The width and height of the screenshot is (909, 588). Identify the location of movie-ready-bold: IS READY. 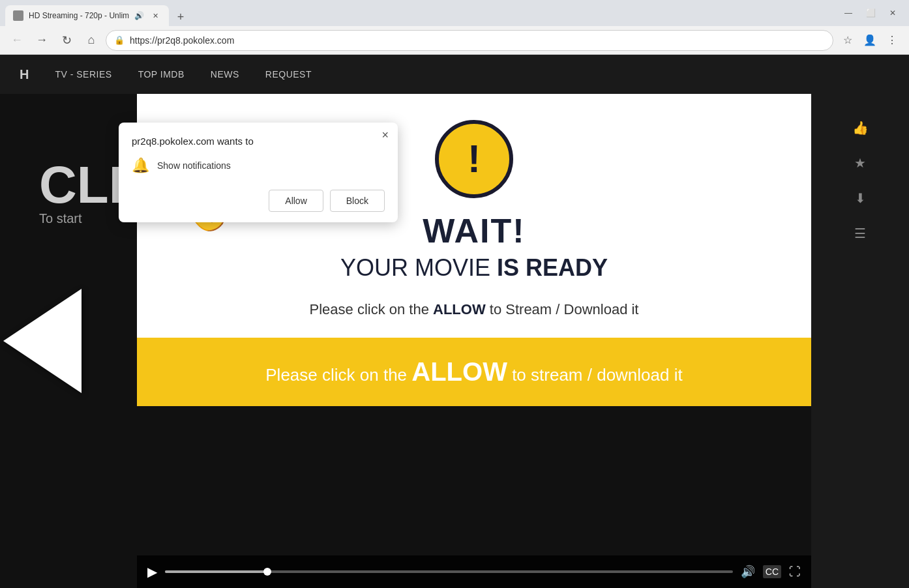
(552, 267).